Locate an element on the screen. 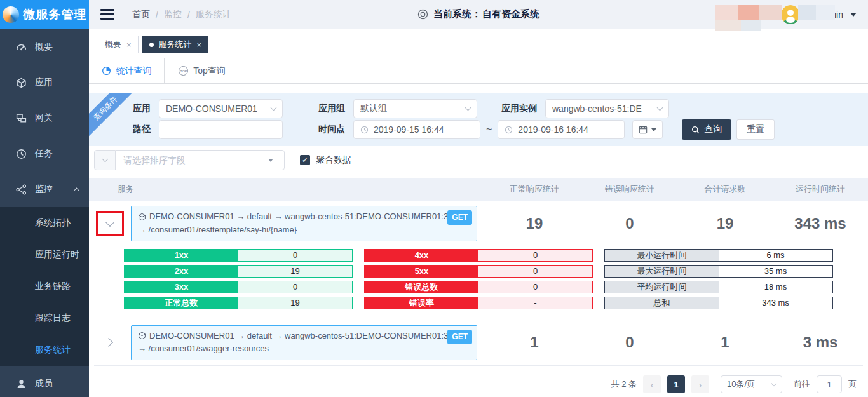 This screenshot has width=868, height=397. breadcrumb-monitor: 监控 is located at coordinates (173, 15).